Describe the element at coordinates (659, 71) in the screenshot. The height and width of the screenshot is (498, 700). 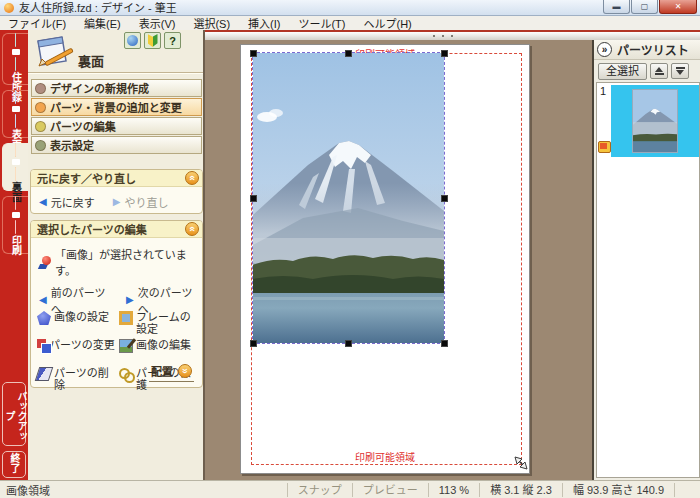
I see `move-up-button` at that location.